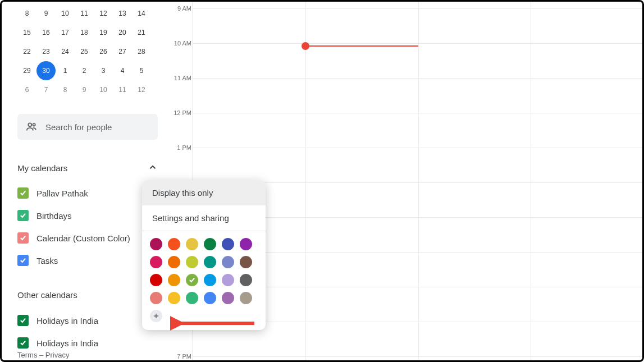 The height and width of the screenshot is (362, 644). What do you see at coordinates (62, 193) in the screenshot?
I see `calendar-label: Pallav Pathak` at bounding box center [62, 193].